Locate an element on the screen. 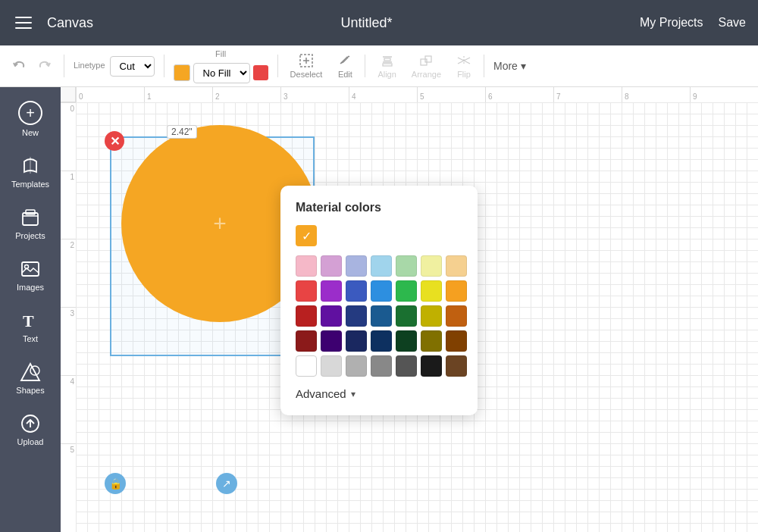 This screenshot has height=532, width=758. shapes-icon is located at coordinates (30, 372).